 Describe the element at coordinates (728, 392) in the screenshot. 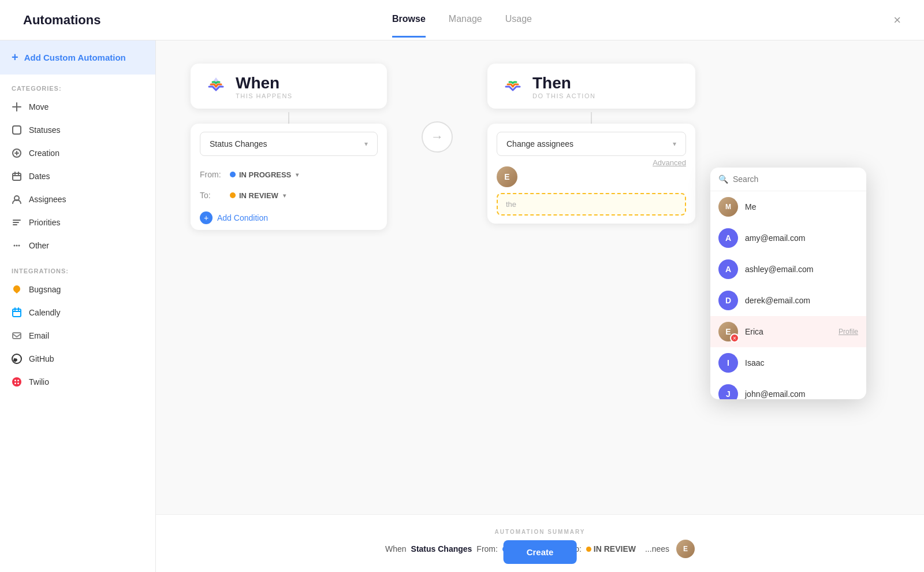

I see `avatar-john: J` at that location.